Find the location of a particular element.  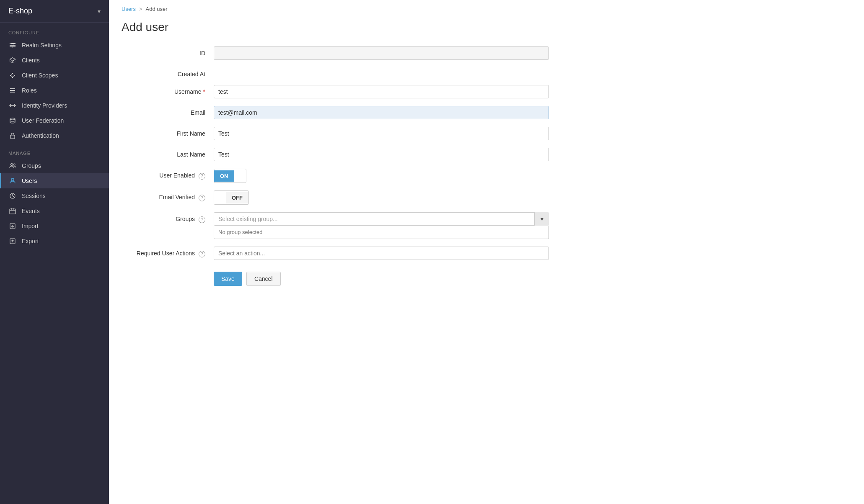

last-name-row: Last Name is located at coordinates (486, 154).